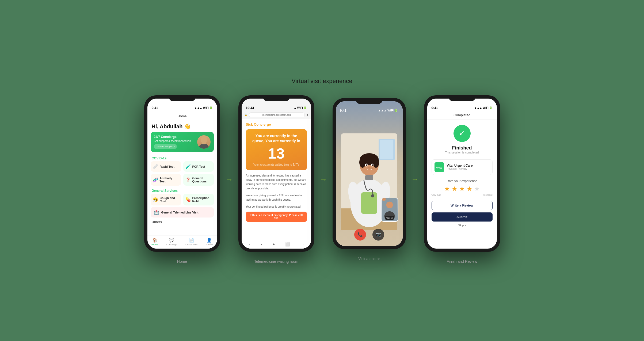 This screenshot has height=341, width=644. Describe the element at coordinates (462, 205) in the screenshot. I see `write-review-button: Write a Review` at that location.